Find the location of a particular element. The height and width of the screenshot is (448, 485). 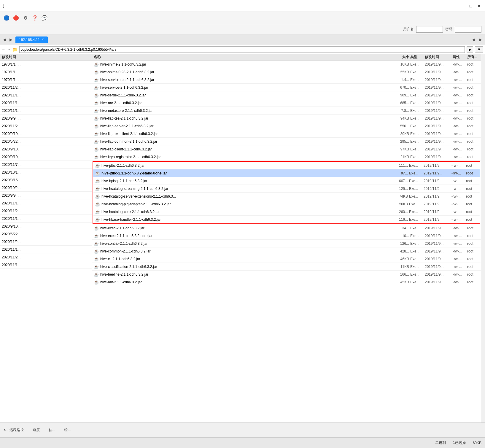

list-item: 2020/11/7,... is located at coordinates (46, 165).